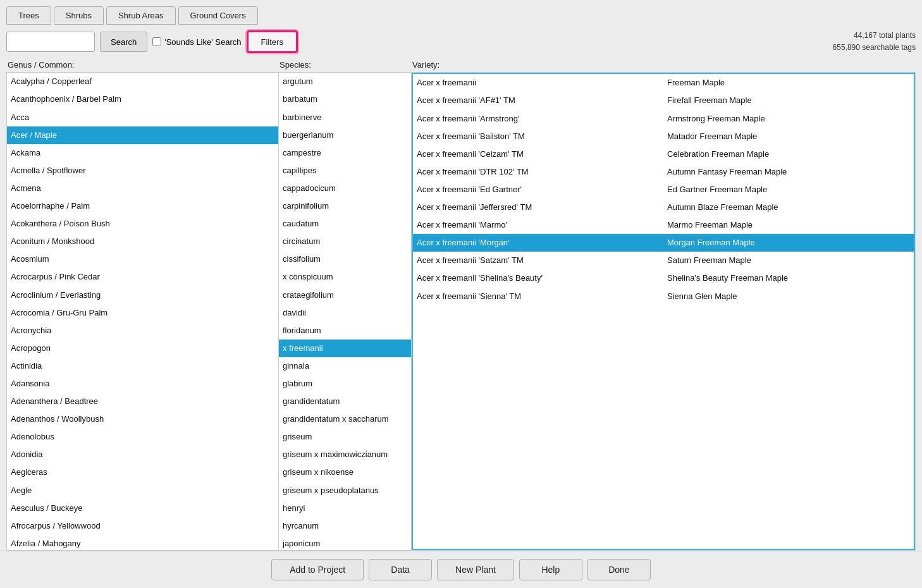 The width and height of the screenshot is (922, 588). I want to click on genus-item: Acanthophoenix / Barbel Palm, so click(143, 99).